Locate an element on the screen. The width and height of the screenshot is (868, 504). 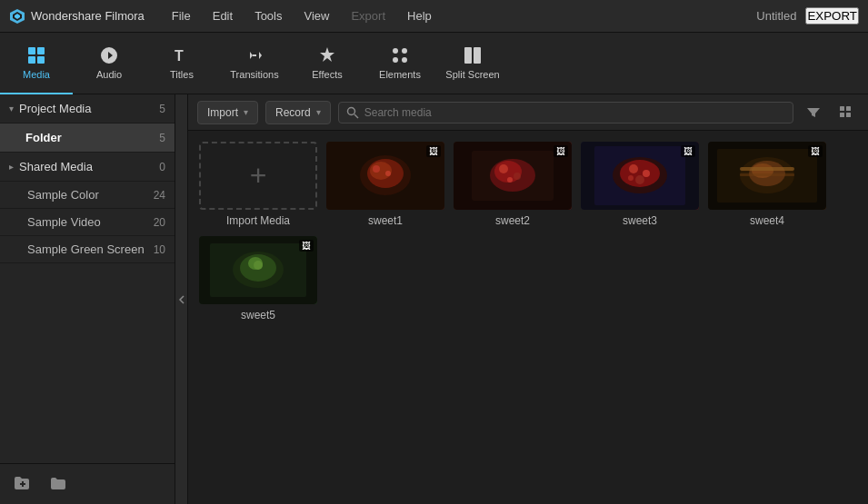
menu-view: View is located at coordinates (316, 16).